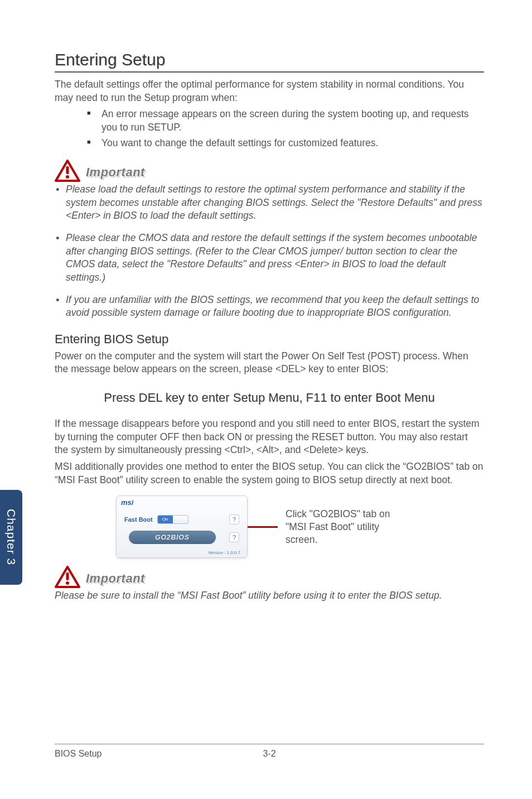 Image resolution: width=532 pixels, height=799 pixels. What do you see at coordinates (234, 519) in the screenshot?
I see `help-button: ?` at bounding box center [234, 519].